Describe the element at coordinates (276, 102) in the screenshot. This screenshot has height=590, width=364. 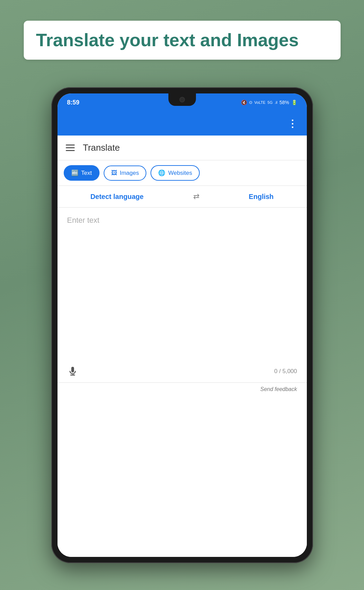
I see `signal-icon: .il` at that location.